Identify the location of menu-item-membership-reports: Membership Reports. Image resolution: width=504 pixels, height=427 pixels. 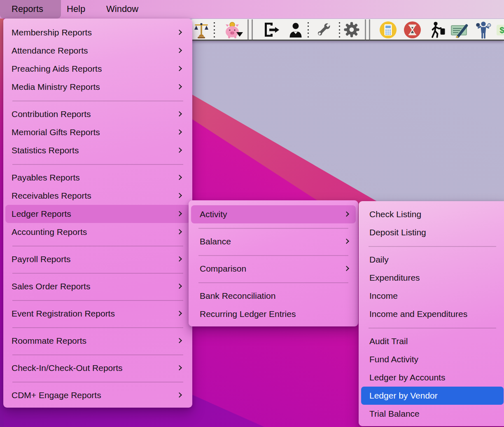
(98, 33).